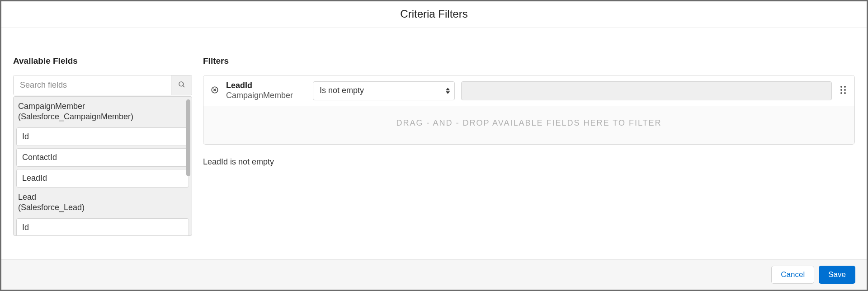  What do you see at coordinates (103, 117) in the screenshot?
I see `group-sublabel: (Salesforce_CampaignMember)` at bounding box center [103, 117].